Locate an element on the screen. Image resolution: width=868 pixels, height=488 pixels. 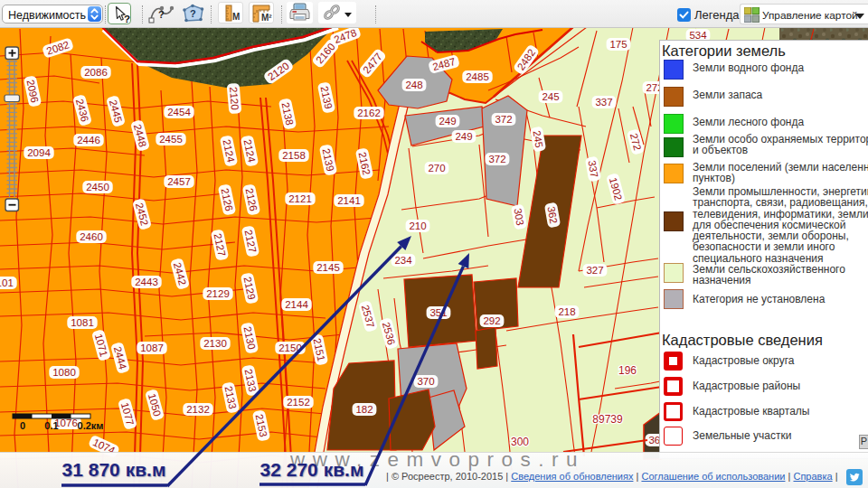
svg-text: 2101 is located at coordinates (7, 283).